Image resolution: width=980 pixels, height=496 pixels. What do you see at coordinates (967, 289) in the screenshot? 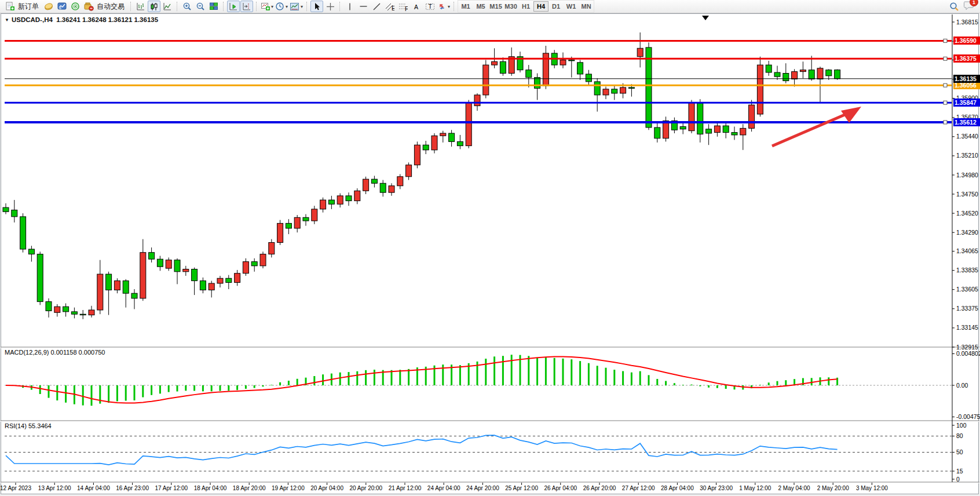
I see `svg-text: 1.33605` at bounding box center [967, 289].